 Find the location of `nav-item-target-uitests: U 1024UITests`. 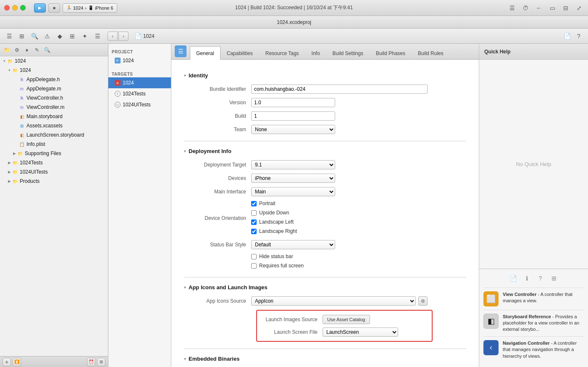

nav-item-target-uitests: U 1024UITests is located at coordinates (139, 105).